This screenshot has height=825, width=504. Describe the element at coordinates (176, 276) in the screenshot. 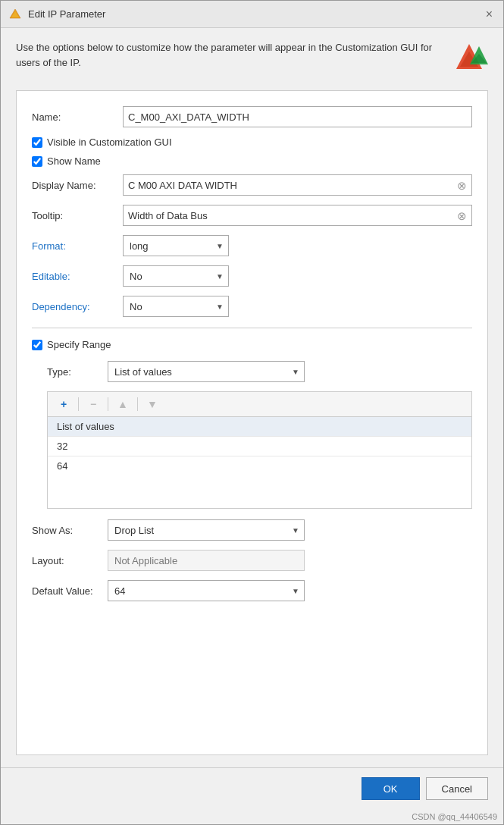

I see `editable-select-wrapper: No Yes ▼` at that location.